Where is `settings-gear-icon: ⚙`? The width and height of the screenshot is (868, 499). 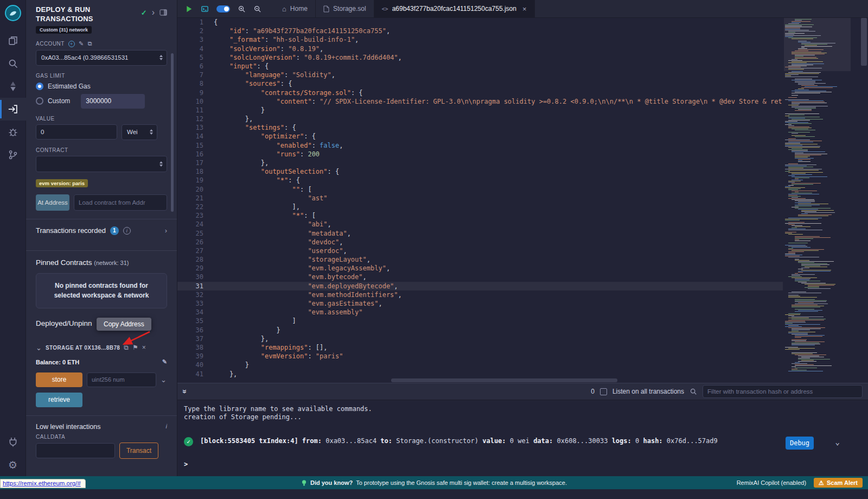 settings-gear-icon: ⚙ is located at coordinates (13, 465).